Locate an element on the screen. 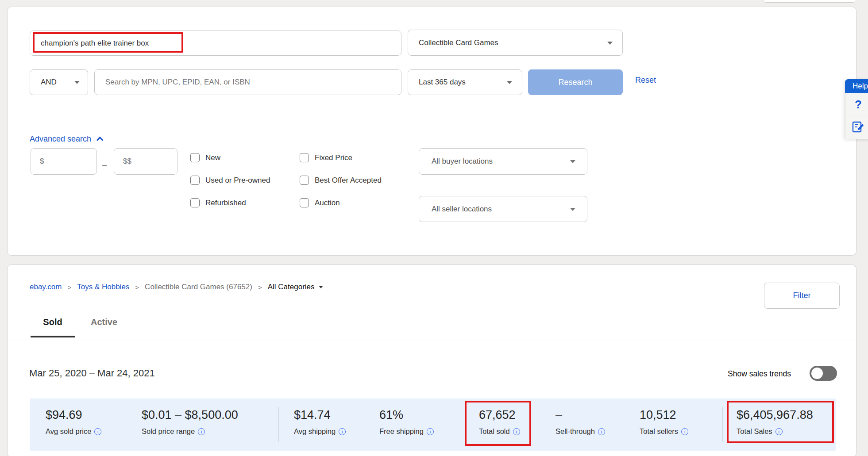  tabs-divider is located at coordinates (432, 340).